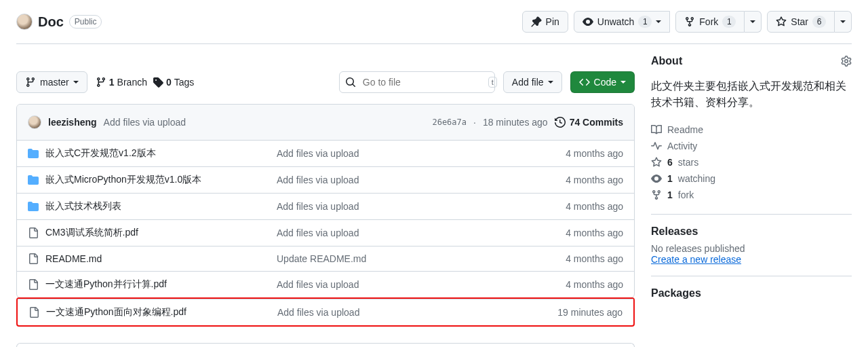 Image resolution: width=868 pixels, height=347 pixels. I want to click on search-icon, so click(351, 82).